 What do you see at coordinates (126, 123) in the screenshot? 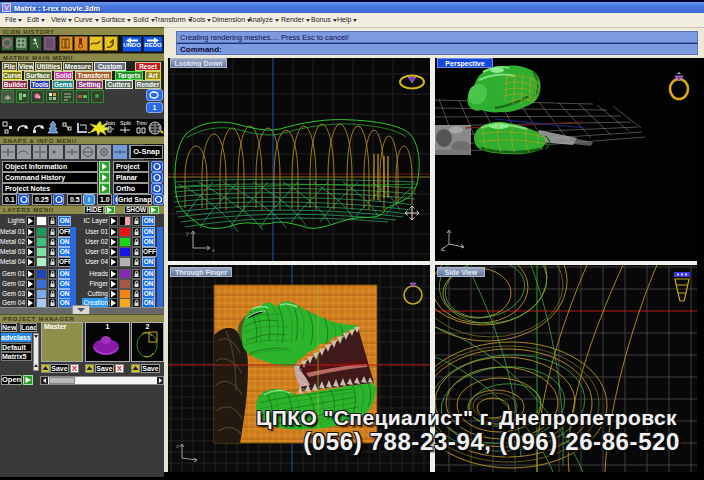
I see `svg-text: Split` at bounding box center [126, 123].